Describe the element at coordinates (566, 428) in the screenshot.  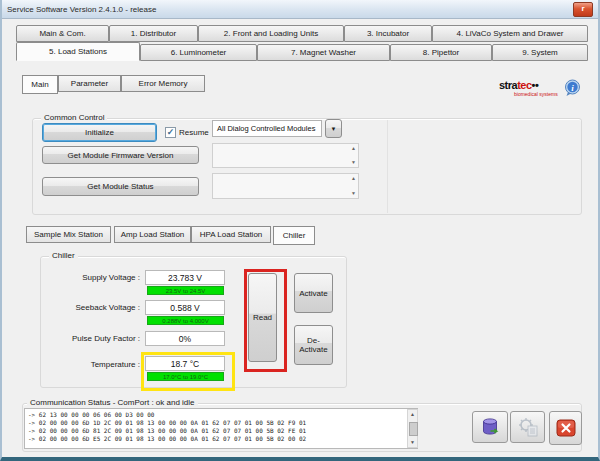
I see `exit-x-icon` at that location.